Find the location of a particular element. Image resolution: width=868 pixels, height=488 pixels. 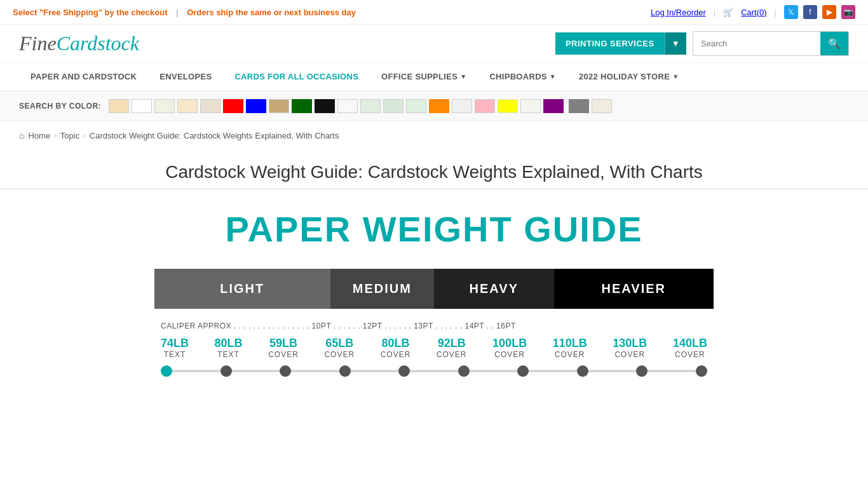

weight-segment-medium: MEDIUM is located at coordinates (383, 288).